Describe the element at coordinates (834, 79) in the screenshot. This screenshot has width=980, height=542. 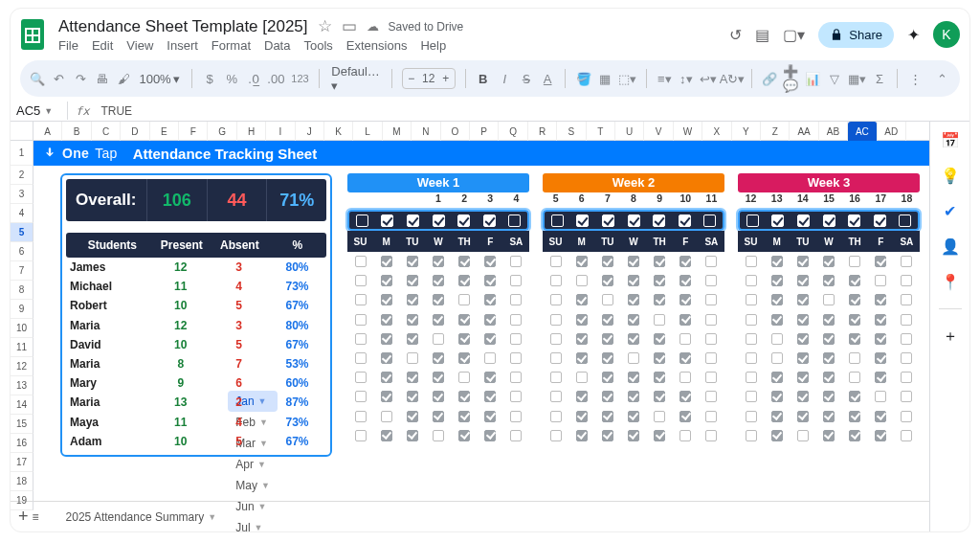
I see `filter-icon: ▽` at that location.